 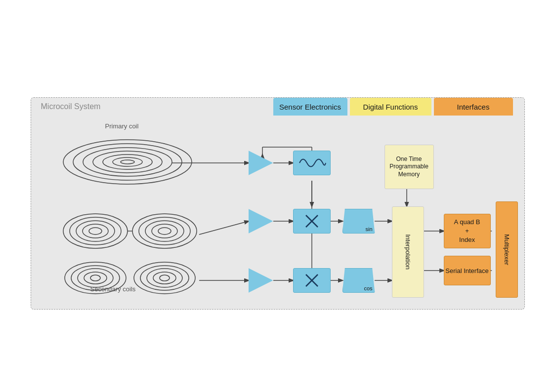 I want to click on microcoil-label: Microcoil System, so click(x=118, y=107).